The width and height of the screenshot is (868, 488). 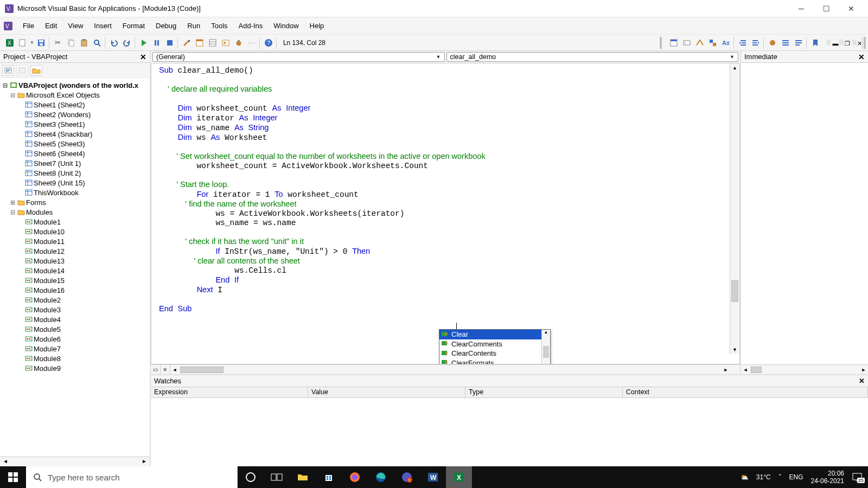 I want to click on microsoft-store-icon, so click(x=329, y=477).